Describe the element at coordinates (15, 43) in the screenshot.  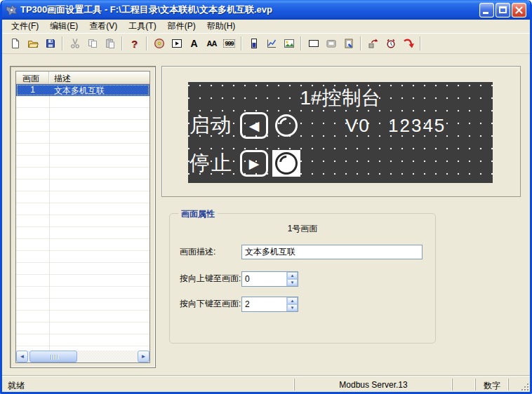
I see `new-icon` at that location.